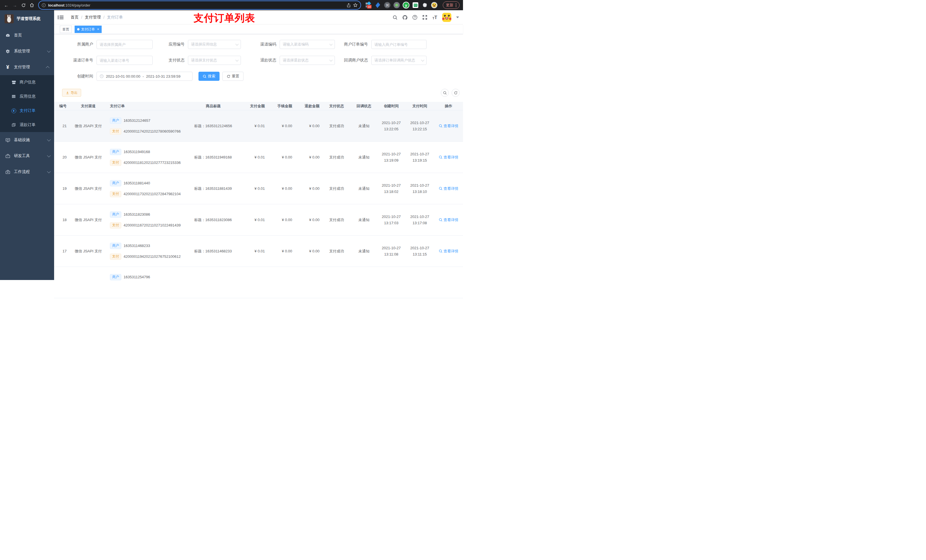 This screenshot has height=560, width=926. Describe the element at coordinates (27, 172) in the screenshot. I see `sidebar-item-workflow: 工作流程` at that location.